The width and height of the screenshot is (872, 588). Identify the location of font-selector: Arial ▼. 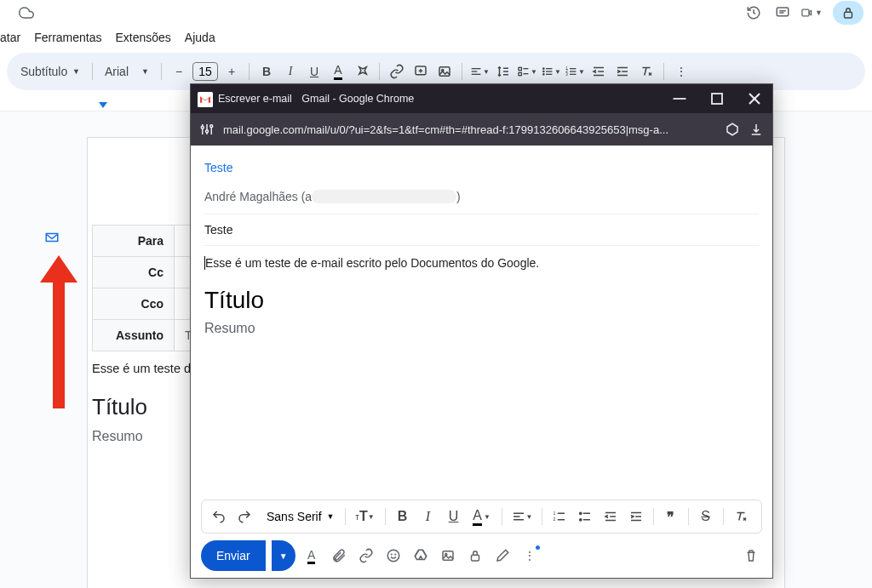
(127, 71).